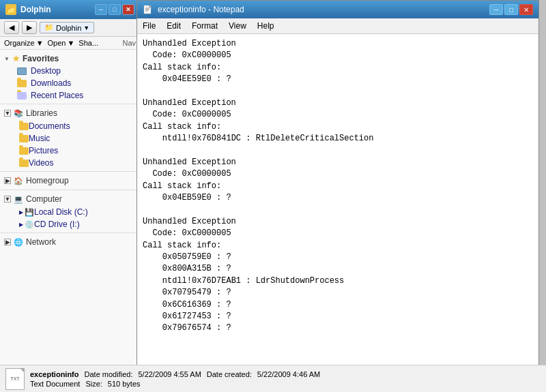 This screenshot has width=546, height=392. I want to click on network-header: ▶ 🌐 Network, so click(70, 242).